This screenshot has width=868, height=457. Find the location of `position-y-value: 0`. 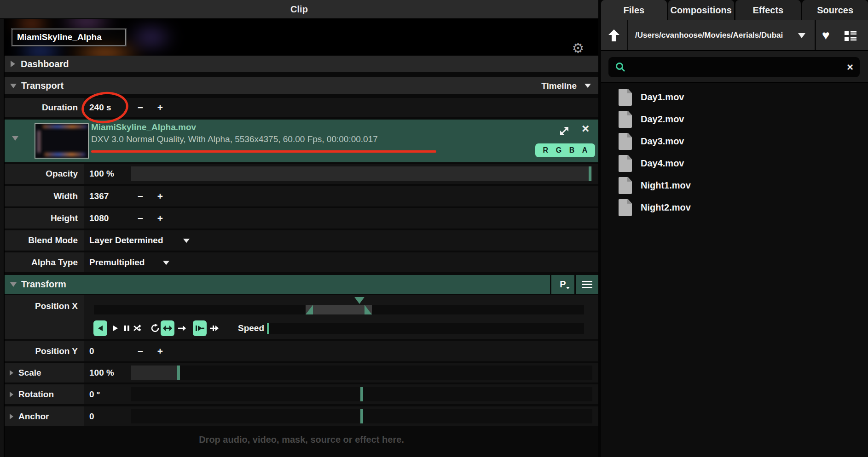

position-y-value: 0 is located at coordinates (92, 351).